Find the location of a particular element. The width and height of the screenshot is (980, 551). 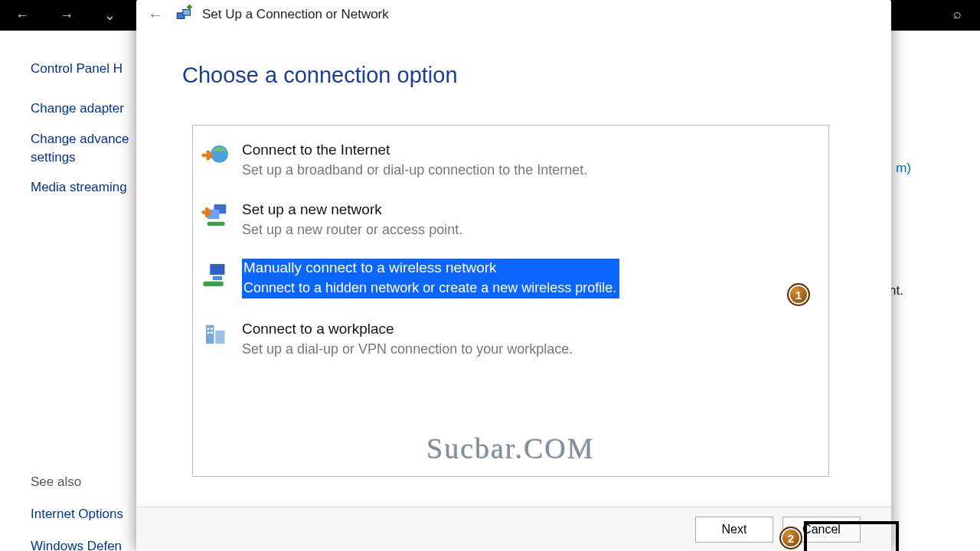

step-badge-2: 2 is located at coordinates (791, 538).